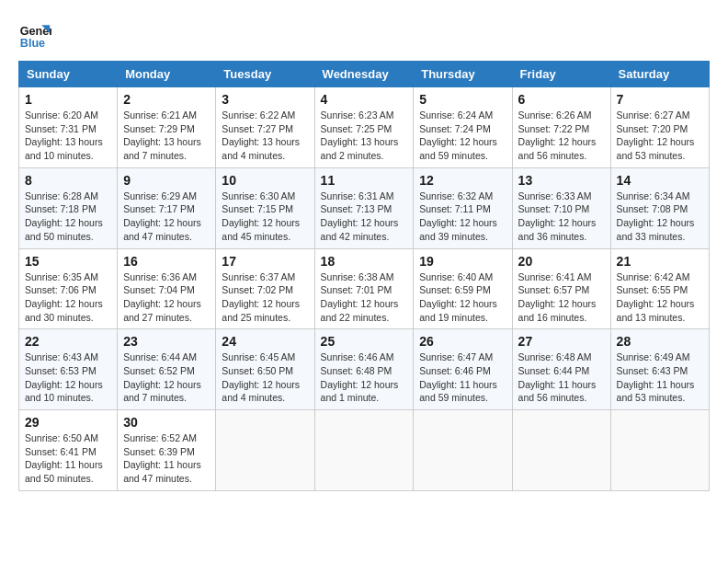 This screenshot has height=563, width=728. Describe the element at coordinates (463, 128) in the screenshot. I see `calendar-cell: 5Sunrise: 6:24 AMSunset: 7:24 PMDaylight…` at that location.